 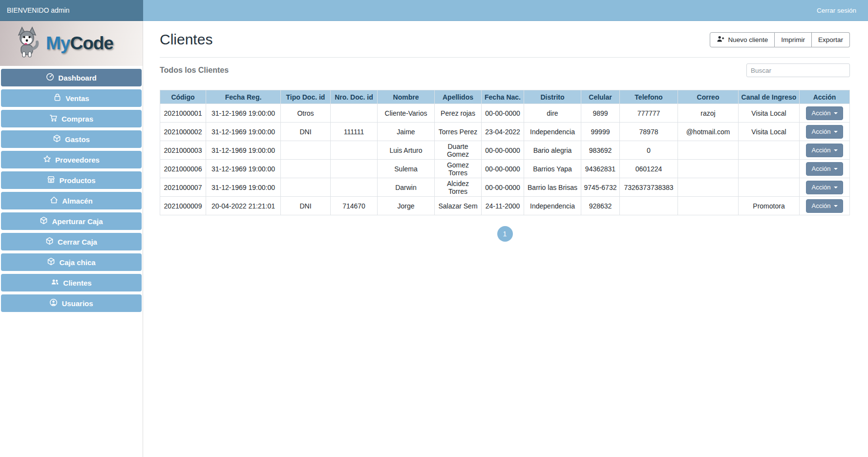 What do you see at coordinates (186, 40) in the screenshot?
I see `page-title: Clientes` at bounding box center [186, 40].